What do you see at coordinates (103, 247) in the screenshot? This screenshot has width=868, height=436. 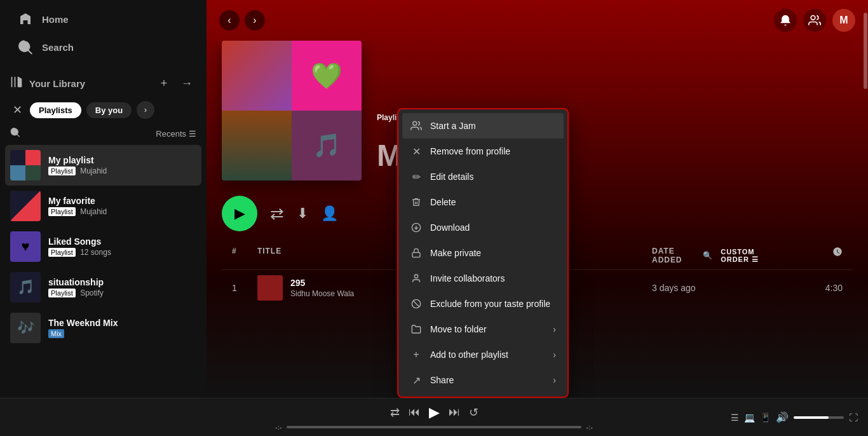 I see `playlist-item-likedsongs: ♥ Liked Songs Playlist 12 songs` at bounding box center [103, 247].